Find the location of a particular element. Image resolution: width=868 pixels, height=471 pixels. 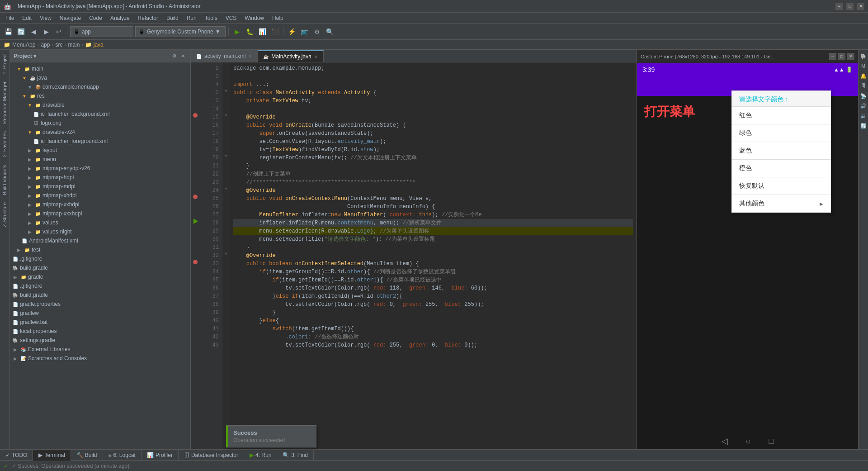

stop-button: ⬛ is located at coordinates (275, 32).